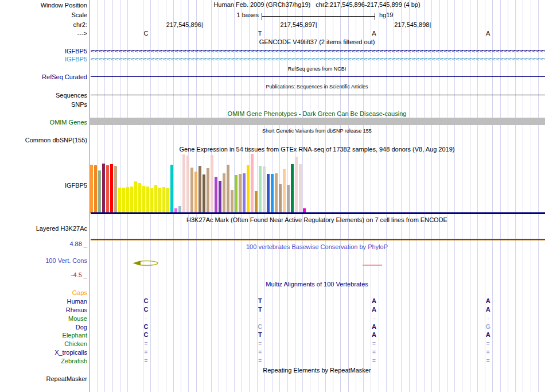 This screenshot has width=545, height=392. I want to click on phylop-zero-glyph, so click(145, 263).